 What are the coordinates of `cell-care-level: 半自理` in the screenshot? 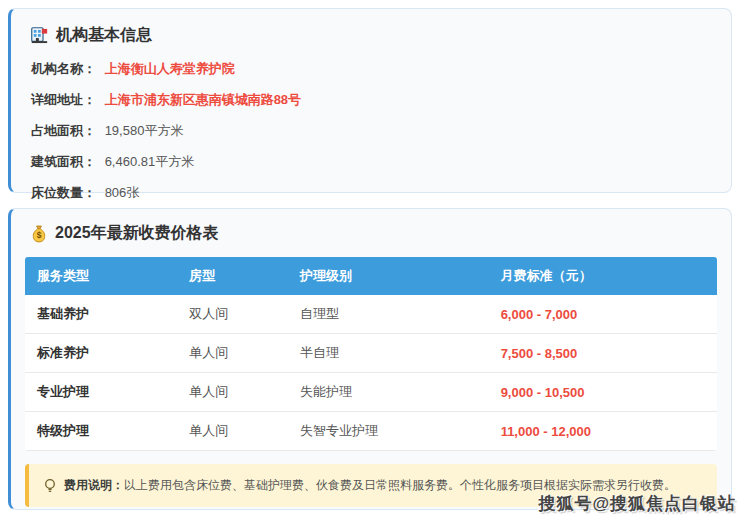 It's located at (388, 354).